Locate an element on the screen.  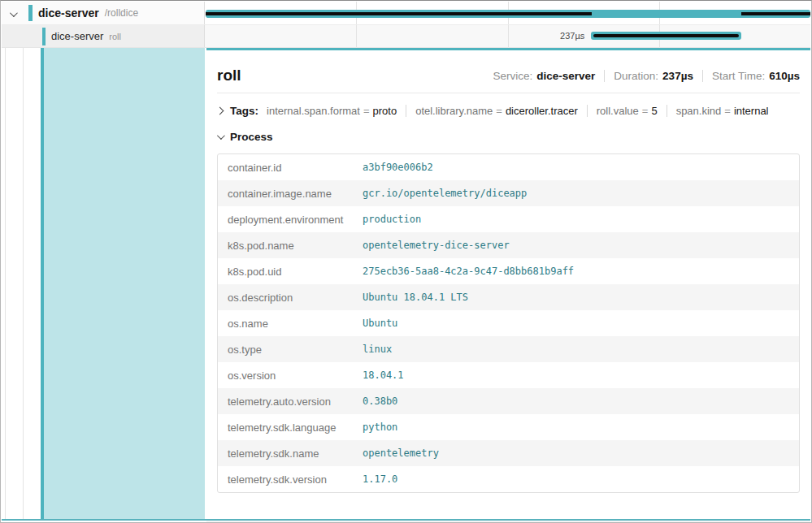
tags-summary-list: internal.span.format=protootel.library.n… is located at coordinates (518, 110).